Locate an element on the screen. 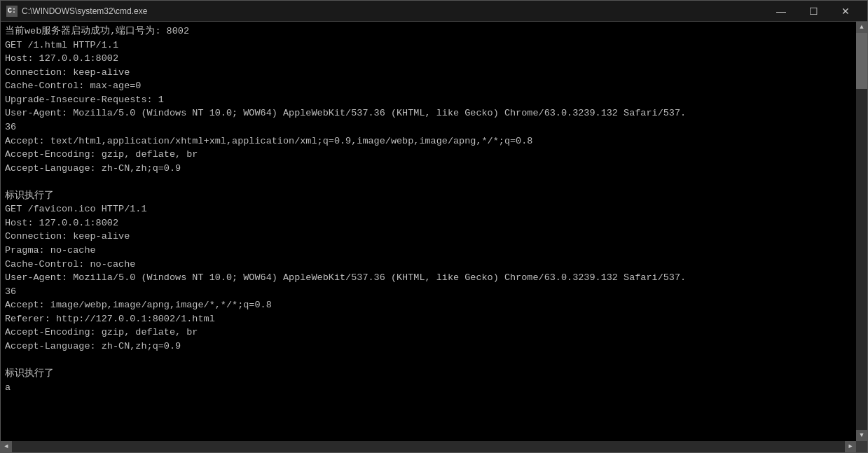  horizontal-scrollbar: ◄ ► is located at coordinates (429, 447).